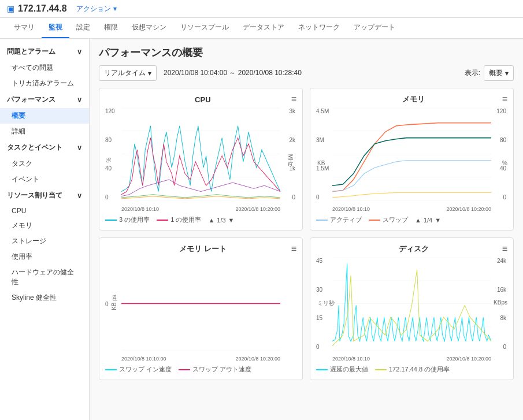 The image size is (523, 420). I want to click on cpu-y-axis-left: 12080400, so click(112, 154).